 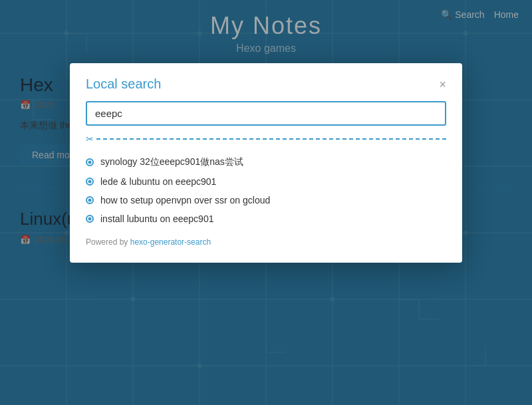 What do you see at coordinates (266, 190) in the screenshot?
I see `search-results-list: synology 32位eeepc901做nas尝试 lede & lubunt…` at bounding box center [266, 190].